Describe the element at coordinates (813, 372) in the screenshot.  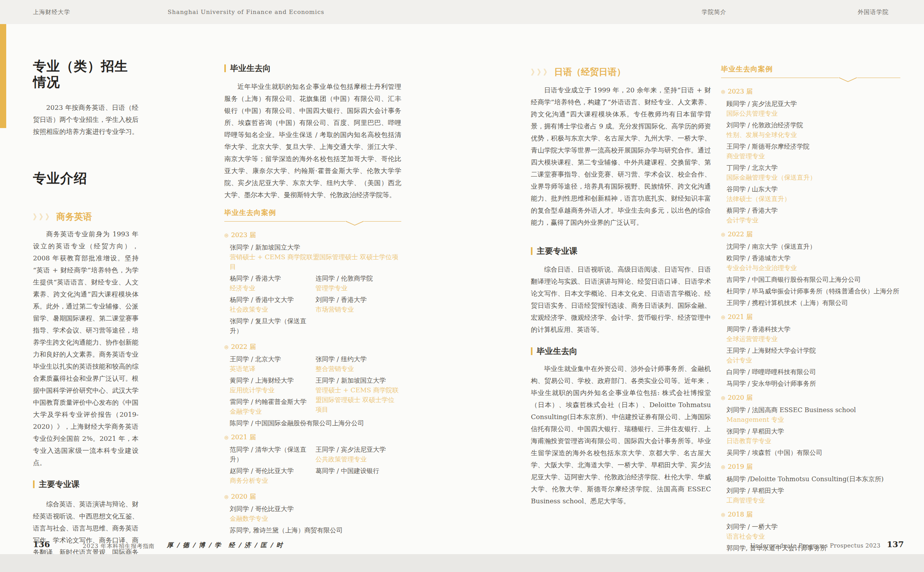
I see `graduate-name: 白同学 / 哔哩哔哩科技有限公司` at that location.